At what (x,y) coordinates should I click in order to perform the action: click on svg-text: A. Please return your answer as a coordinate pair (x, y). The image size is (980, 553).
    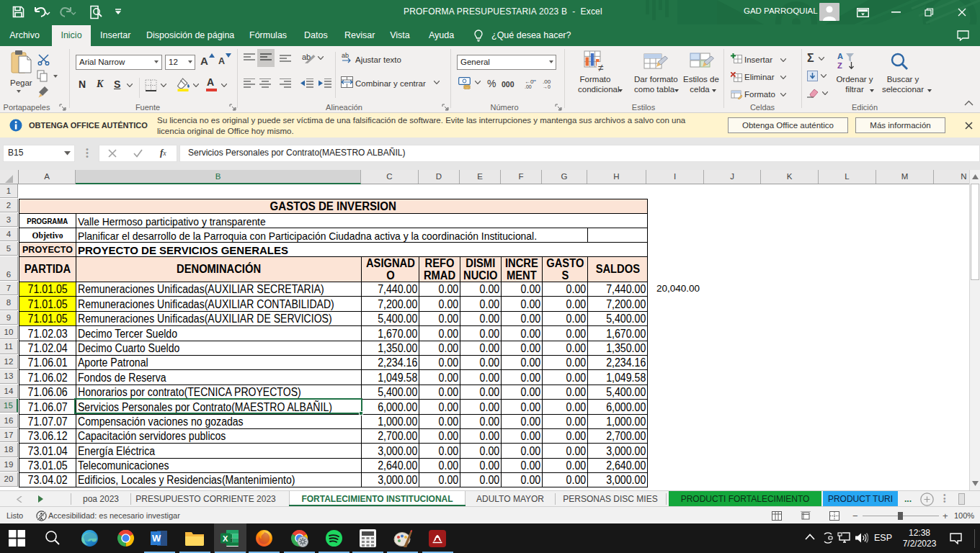
    Looking at the image, I should click on (840, 56).